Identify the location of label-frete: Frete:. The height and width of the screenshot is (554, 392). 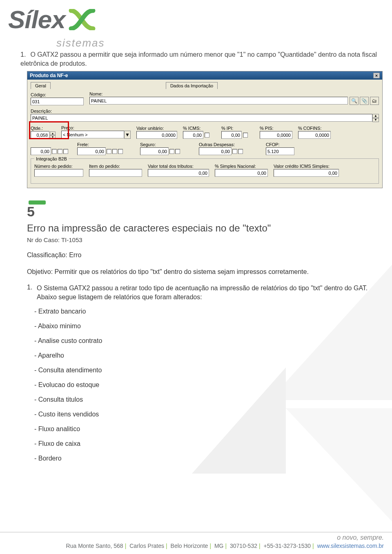
(106, 145).